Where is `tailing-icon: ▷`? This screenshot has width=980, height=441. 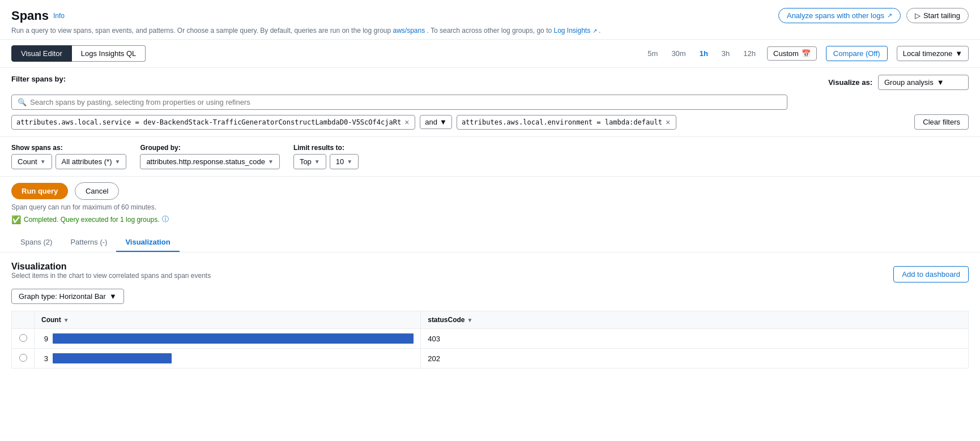 tailing-icon: ▷ is located at coordinates (918, 16).